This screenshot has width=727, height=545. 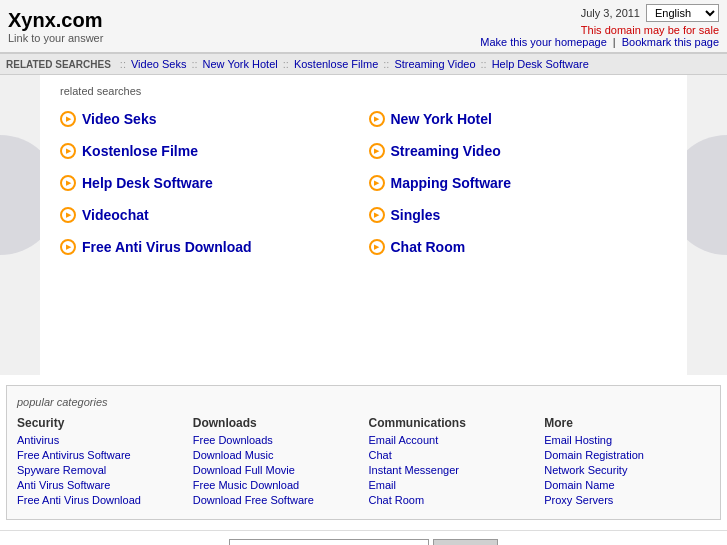 I want to click on search-link-mapping-software: Mapping Software, so click(x=452, y=183).